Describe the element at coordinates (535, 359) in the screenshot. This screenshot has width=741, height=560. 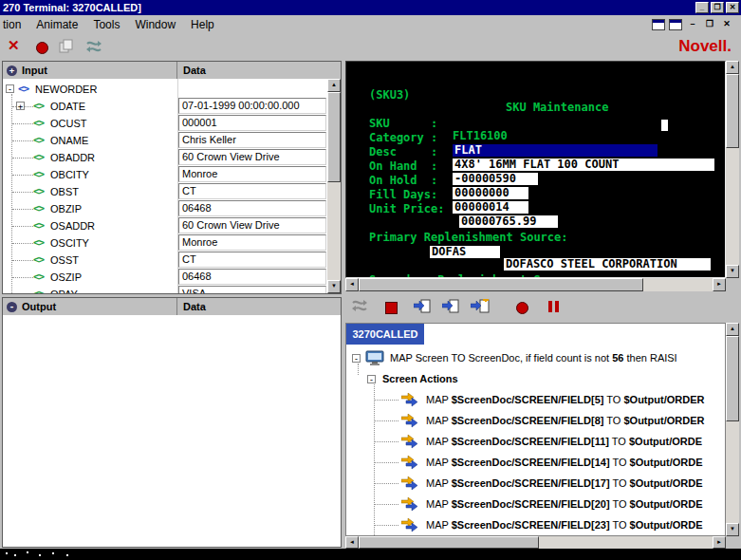
I see `action-root-row: - MAP Screen TO ScreenDoc, if field coun…` at that location.